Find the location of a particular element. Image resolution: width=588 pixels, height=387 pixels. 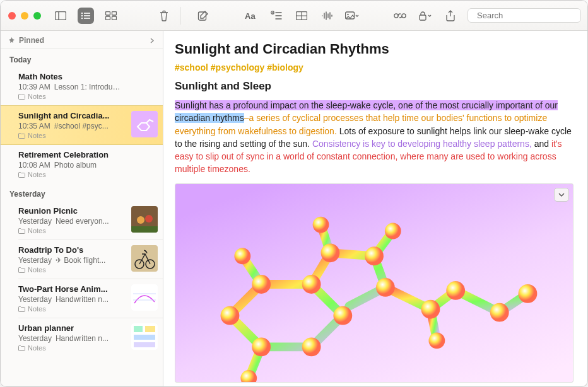

link-icon is located at coordinates (400, 16).